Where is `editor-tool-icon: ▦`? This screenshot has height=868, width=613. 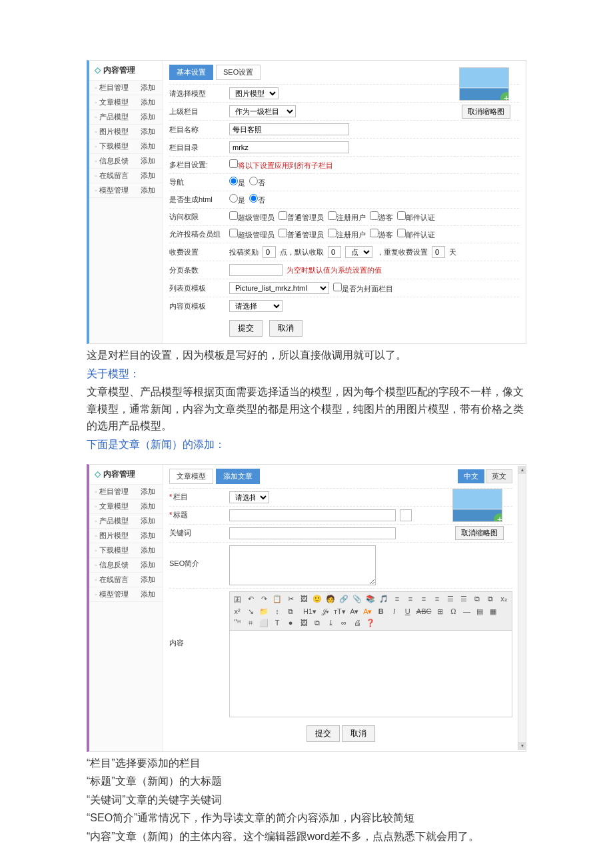
editor-tool-icon: ▦ is located at coordinates (493, 612).